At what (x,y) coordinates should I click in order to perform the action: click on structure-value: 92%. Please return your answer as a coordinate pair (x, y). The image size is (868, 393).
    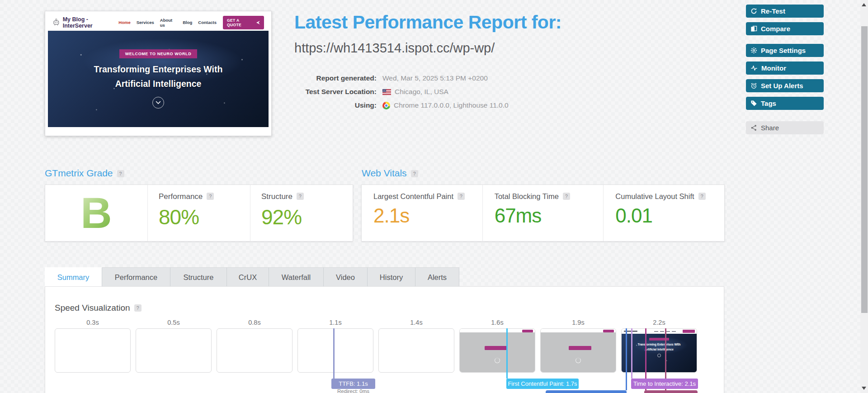
    Looking at the image, I should click on (307, 217).